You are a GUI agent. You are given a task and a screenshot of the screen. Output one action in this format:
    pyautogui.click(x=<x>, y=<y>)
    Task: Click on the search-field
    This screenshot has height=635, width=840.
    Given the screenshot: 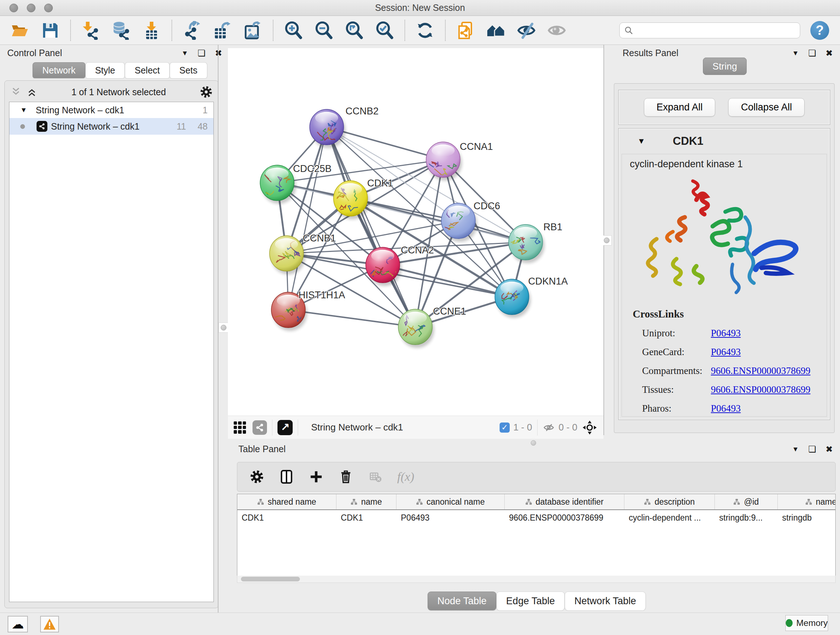 What is the action you would take?
    pyautogui.click(x=710, y=30)
    